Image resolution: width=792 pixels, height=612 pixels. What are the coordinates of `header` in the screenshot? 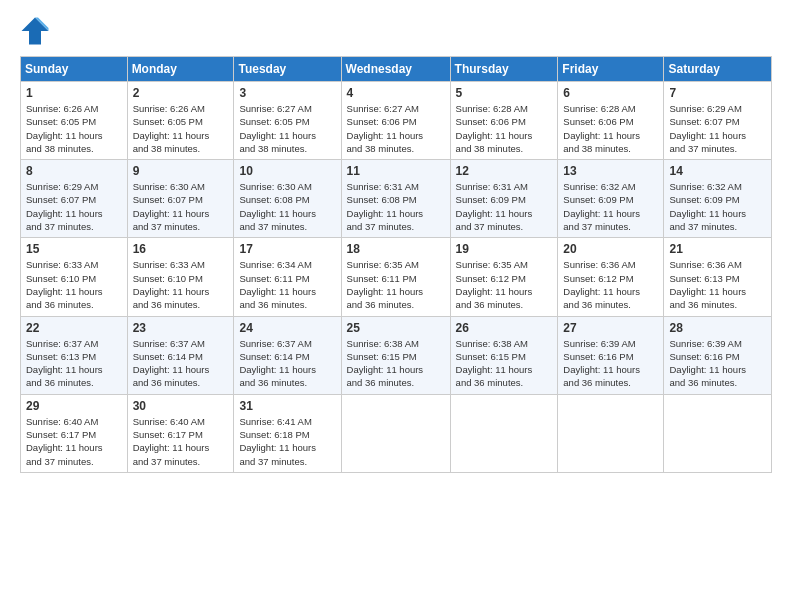 It's located at (396, 31).